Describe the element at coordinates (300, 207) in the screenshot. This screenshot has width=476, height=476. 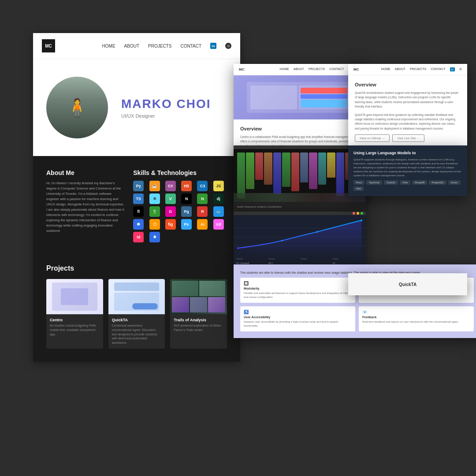
I see `overlay2-footer-text: Audio frequency analysis visualization` at that location.